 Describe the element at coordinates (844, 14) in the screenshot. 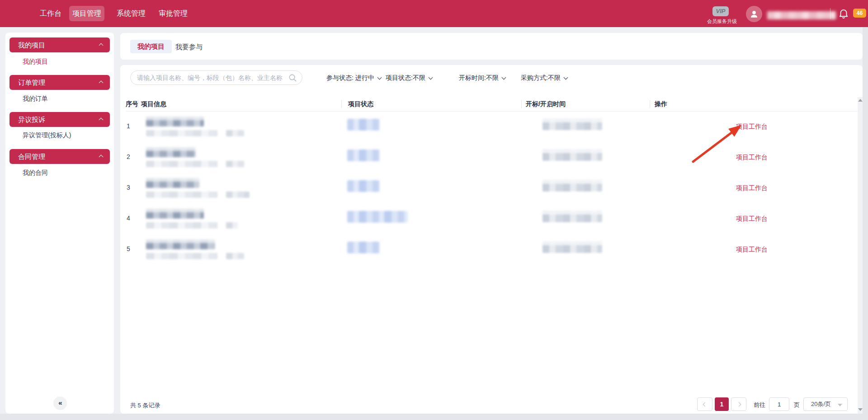

I see `notification-bell-icon` at that location.